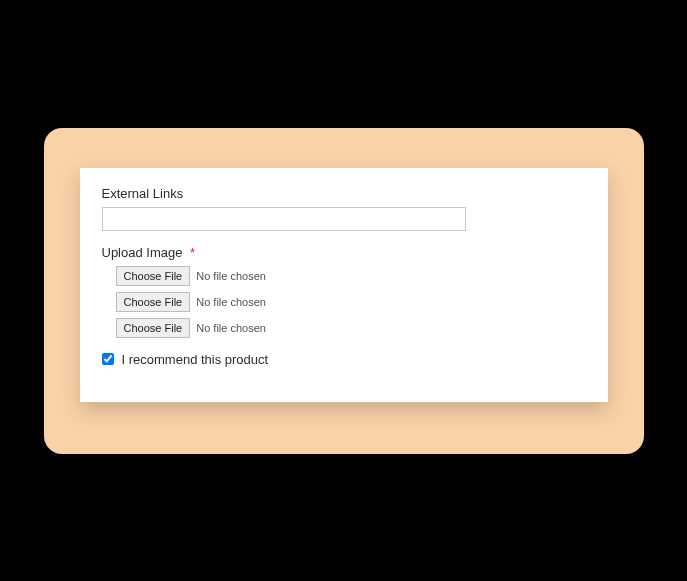  I want to click on external-links-input, so click(284, 219).